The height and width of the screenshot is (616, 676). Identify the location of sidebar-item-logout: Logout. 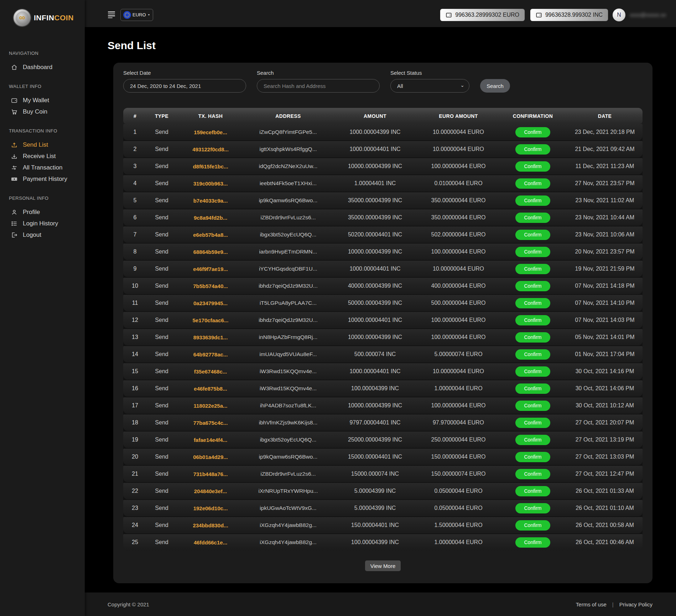
(42, 235).